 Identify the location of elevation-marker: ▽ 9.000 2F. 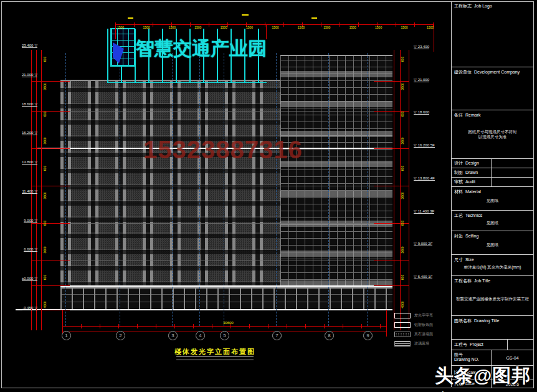
(423, 244).